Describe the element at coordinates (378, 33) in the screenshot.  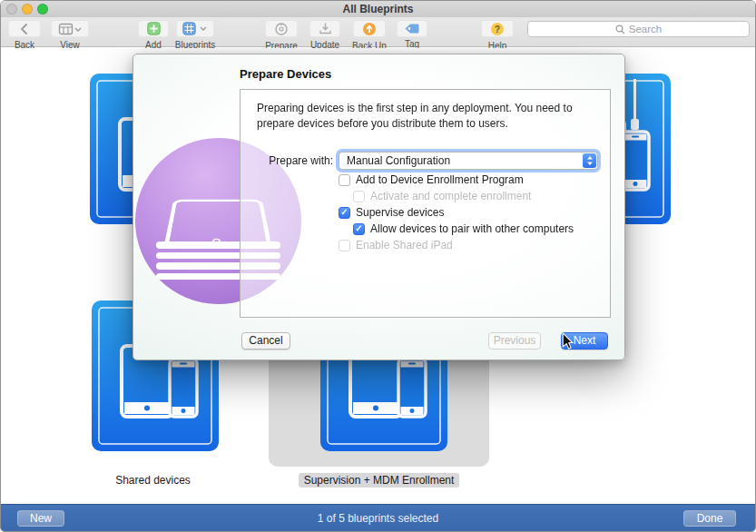
I see `toolbar: Back View Add` at that location.